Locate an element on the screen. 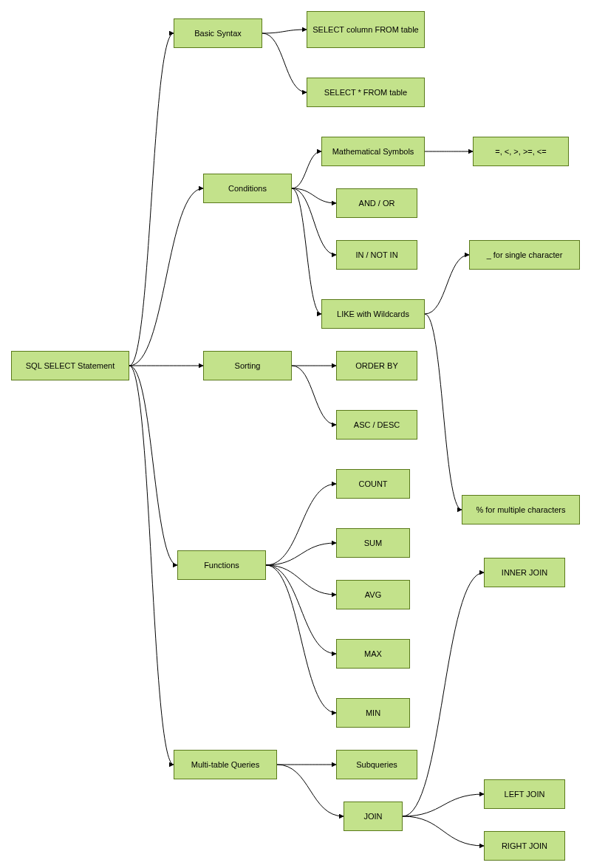 The width and height of the screenshot is (591, 868). edge-cond-in is located at coordinates (314, 222).